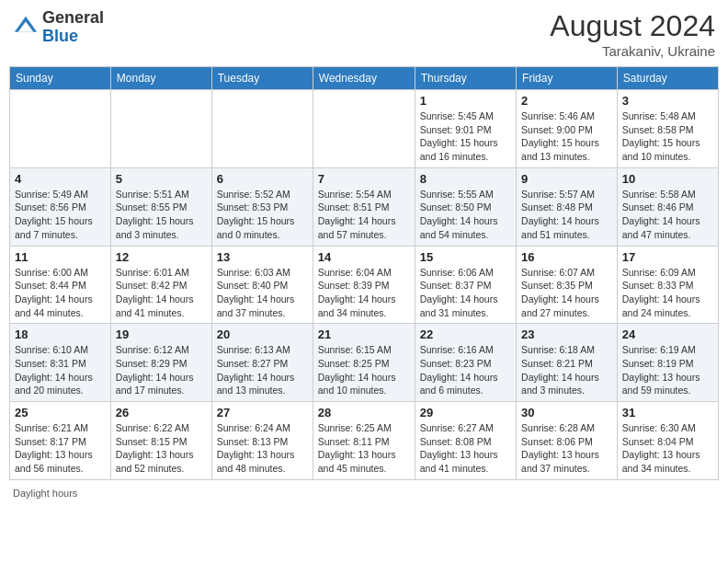 The width and height of the screenshot is (728, 563). Describe the element at coordinates (61, 293) in the screenshot. I see `day-info: Sunrise: 6:00 AMSunset: 8:44 PMDaylight:…` at that location.